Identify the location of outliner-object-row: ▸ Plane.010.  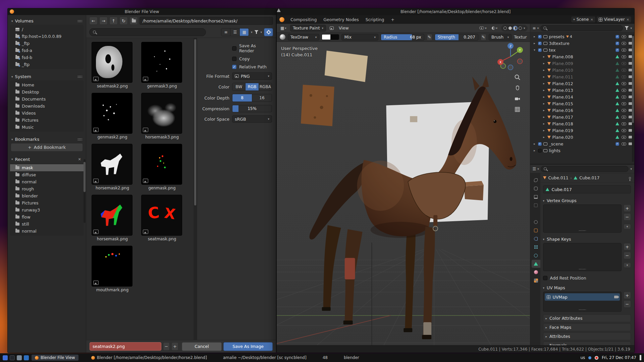
(582, 70).